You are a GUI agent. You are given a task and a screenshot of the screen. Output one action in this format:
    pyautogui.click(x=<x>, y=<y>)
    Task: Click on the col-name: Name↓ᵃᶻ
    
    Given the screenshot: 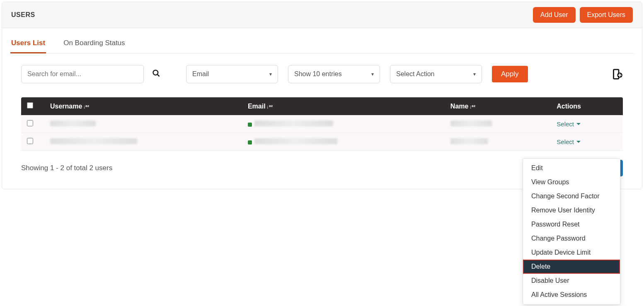 What is the action you would take?
    pyautogui.click(x=498, y=106)
    